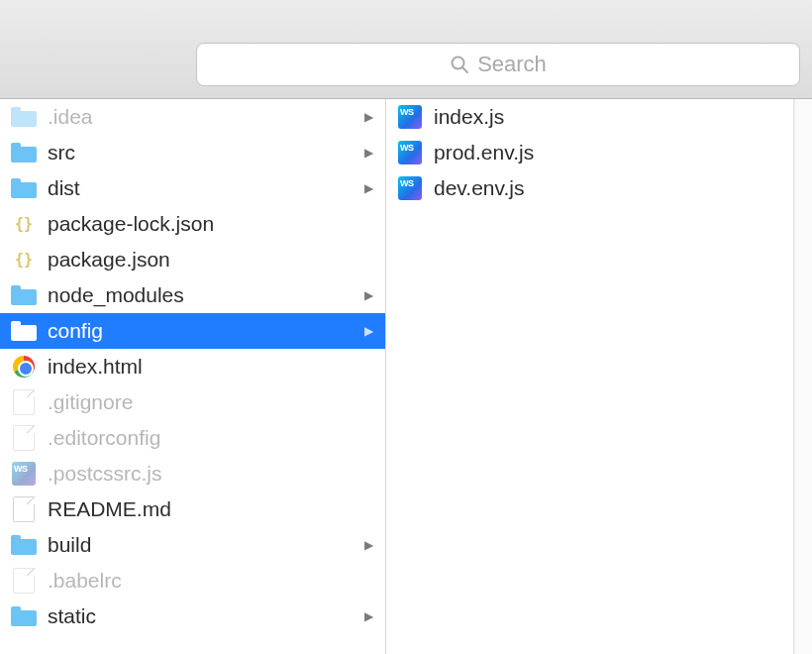 The height and width of the screenshot is (654, 812). Describe the element at coordinates (459, 64) in the screenshot. I see `search-icon` at that location.